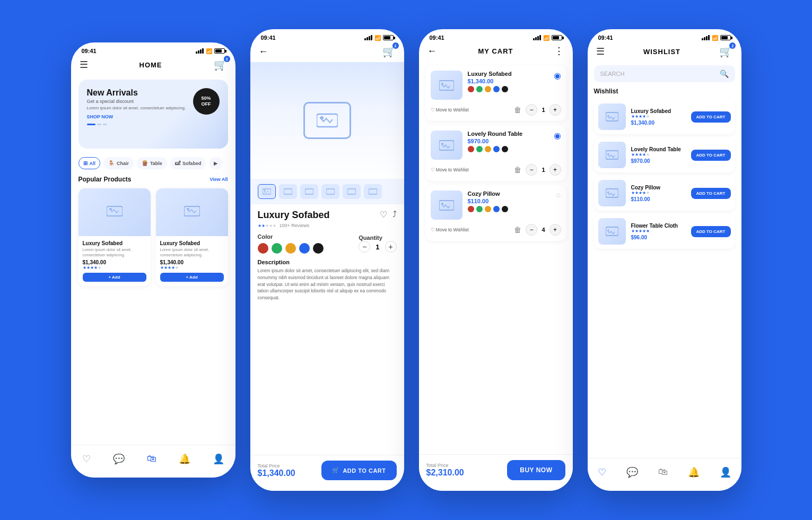 The width and height of the screenshot is (812, 520). What do you see at coordinates (185, 459) in the screenshot?
I see `nav-bell: 🔔` at bounding box center [185, 459].